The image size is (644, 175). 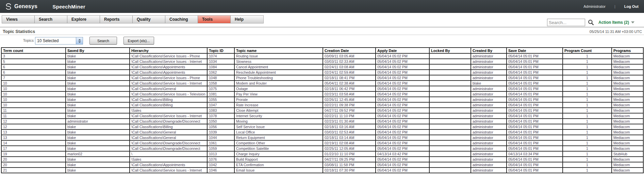 I want to click on cell-topic-name: Email Issue, so click(x=279, y=170).